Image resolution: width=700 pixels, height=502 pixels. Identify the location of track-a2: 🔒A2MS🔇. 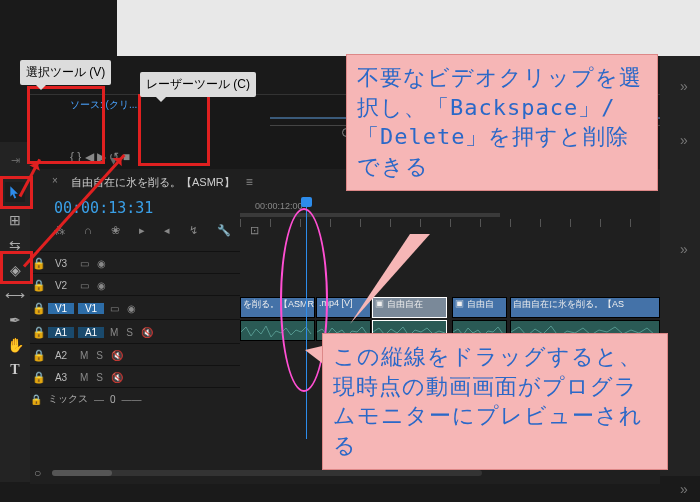
(135, 354).